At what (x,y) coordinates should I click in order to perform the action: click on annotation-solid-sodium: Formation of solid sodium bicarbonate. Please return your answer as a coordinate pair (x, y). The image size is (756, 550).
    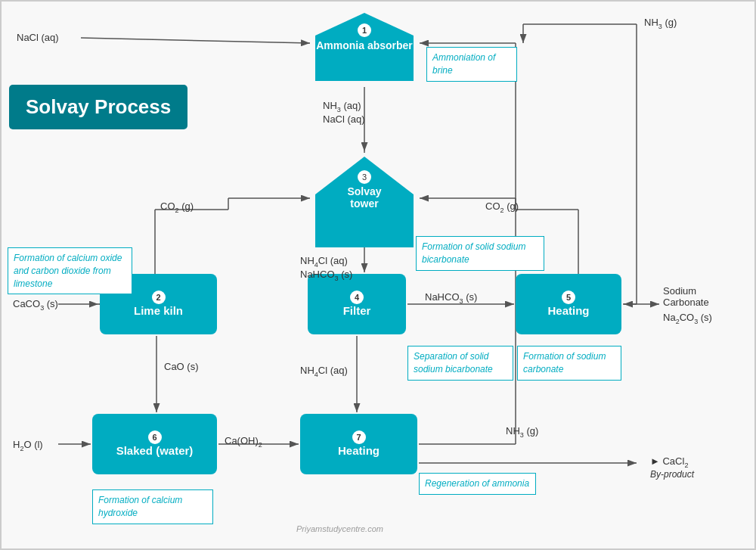
    Looking at the image, I should click on (480, 253).